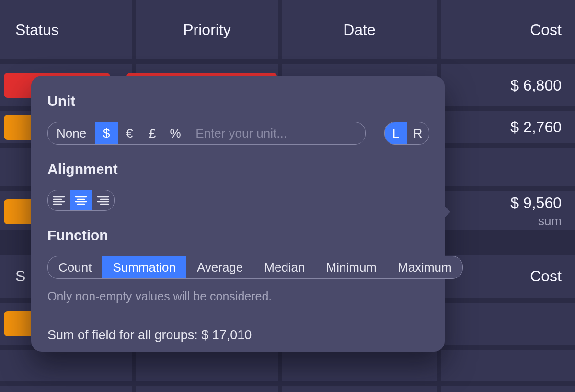 This screenshot has width=575, height=392. What do you see at coordinates (352, 267) in the screenshot?
I see `function-option-minimum: Minimum` at bounding box center [352, 267].